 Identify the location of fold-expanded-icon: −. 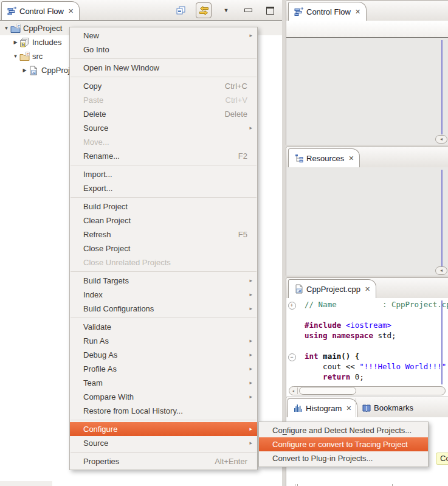
(292, 356).